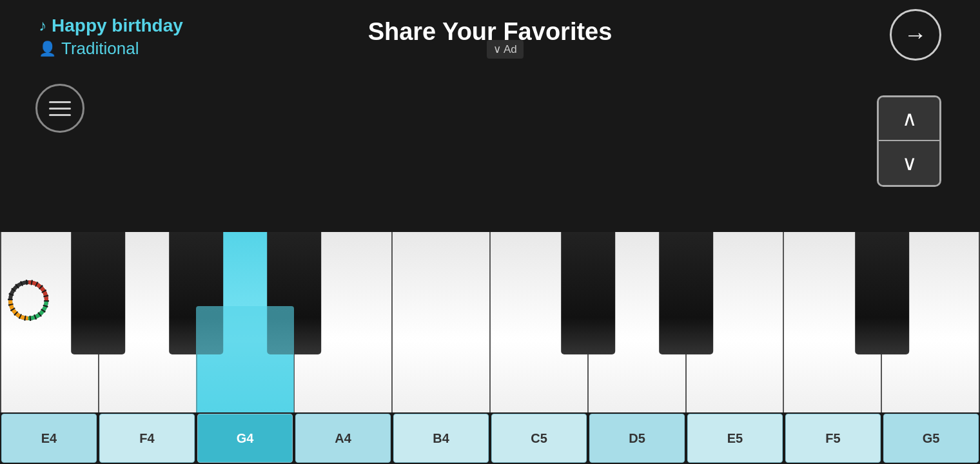  I want to click on song-title: Happy birthday, so click(117, 26).